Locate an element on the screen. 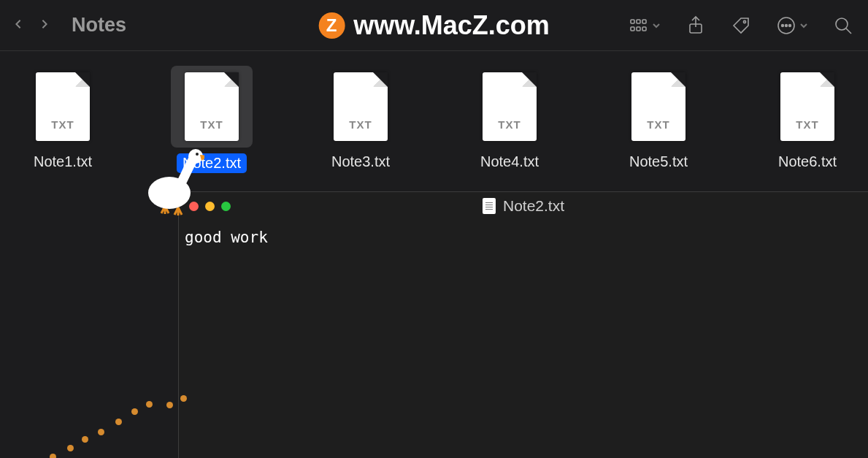 The image size is (868, 458). file-name-label: Note4.txt is located at coordinates (510, 162).